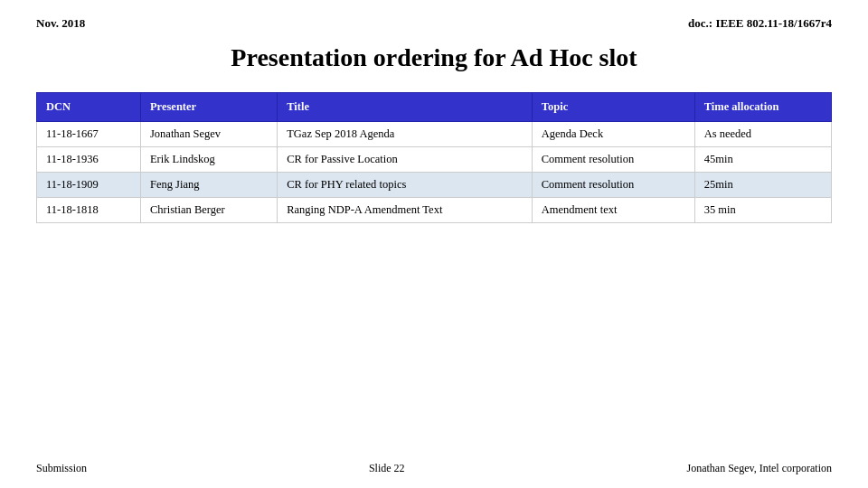  What do you see at coordinates (613, 211) in the screenshot?
I see `cell-topic: Amendment text` at bounding box center [613, 211].